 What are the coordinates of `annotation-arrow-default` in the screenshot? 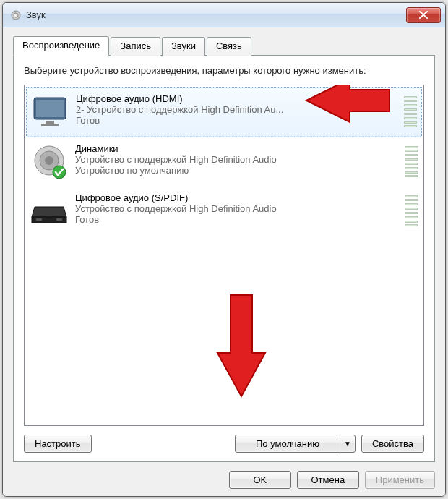 It's located at (241, 346).